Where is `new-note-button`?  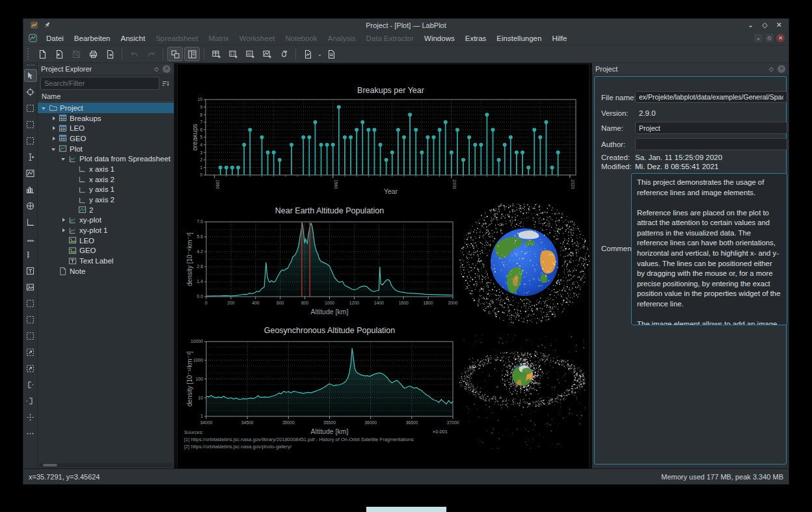 new-note-button is located at coordinates (332, 54).